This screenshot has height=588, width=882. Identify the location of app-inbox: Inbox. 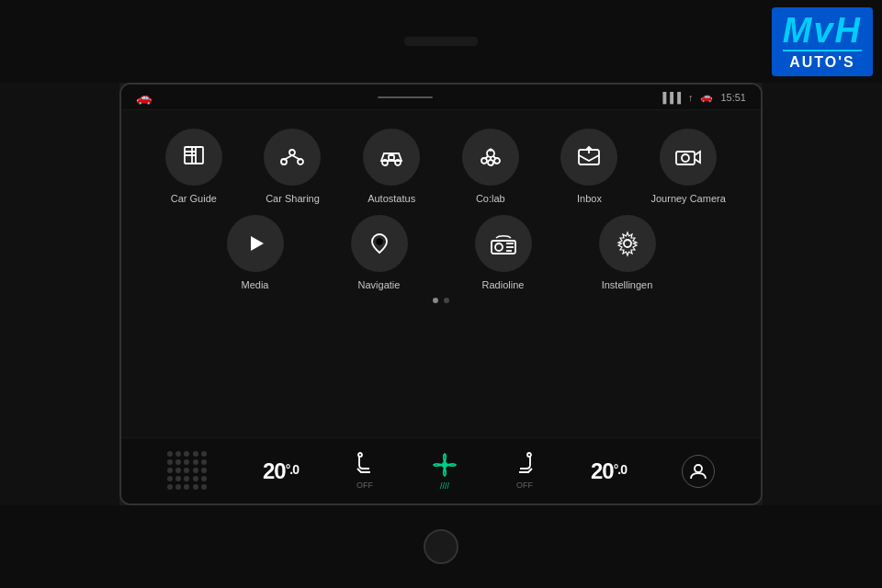
(590, 166).